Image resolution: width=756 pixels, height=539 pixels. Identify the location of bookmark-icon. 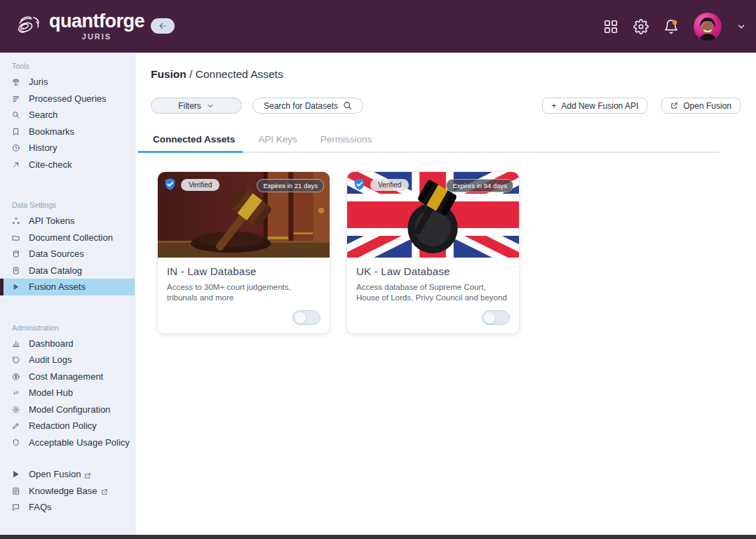
(16, 131).